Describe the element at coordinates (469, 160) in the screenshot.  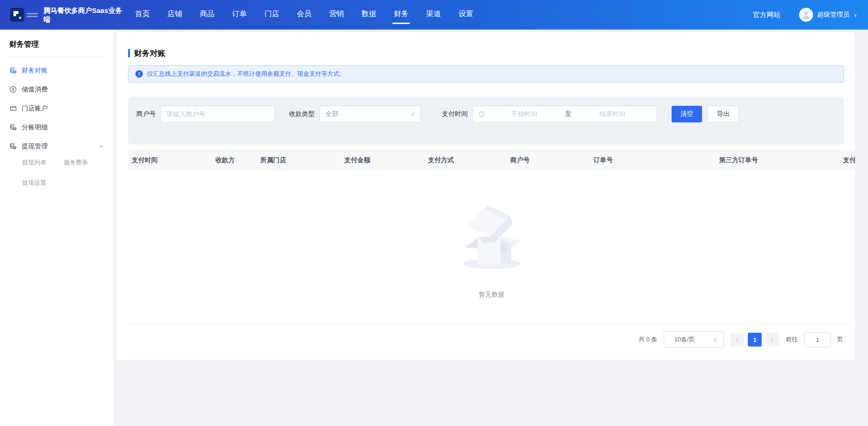
I see `column-header: 支付方式` at that location.